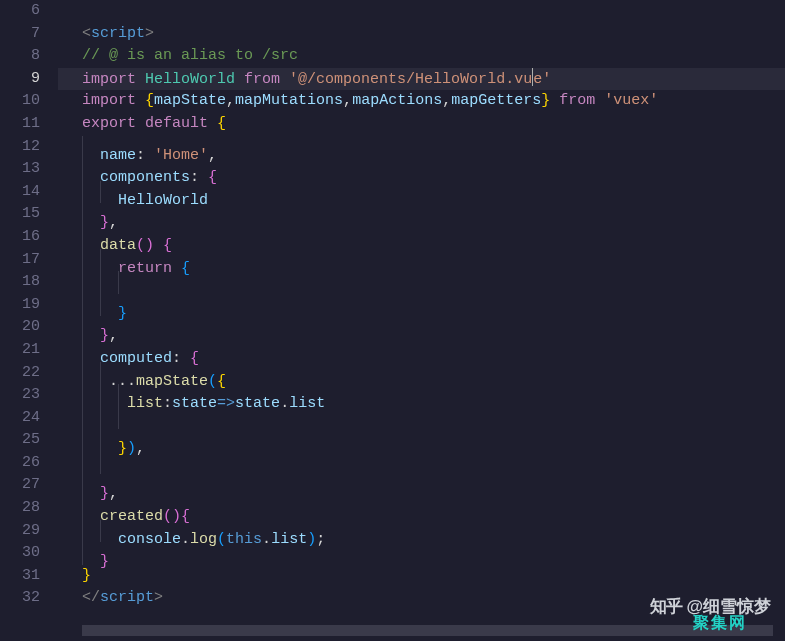  Describe the element at coordinates (422, 532) in the screenshot. I see `code-line: console.log(this.list);` at that location.